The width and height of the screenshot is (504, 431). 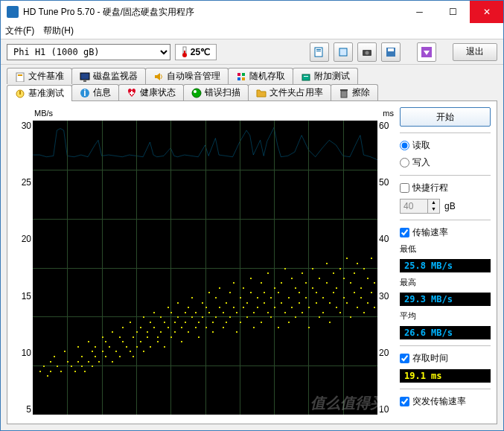 I want to click on options-button, so click(x=427, y=52).